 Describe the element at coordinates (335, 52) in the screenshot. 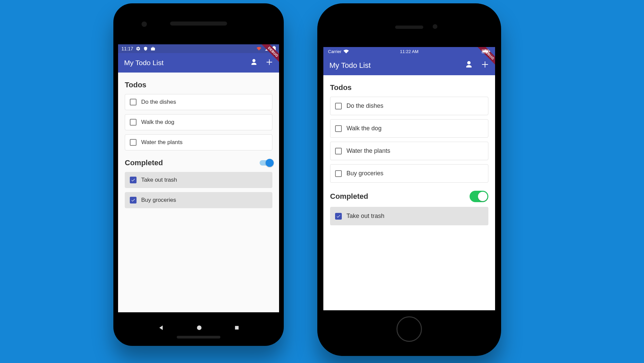

I see `status-carrier: Carrier` at that location.